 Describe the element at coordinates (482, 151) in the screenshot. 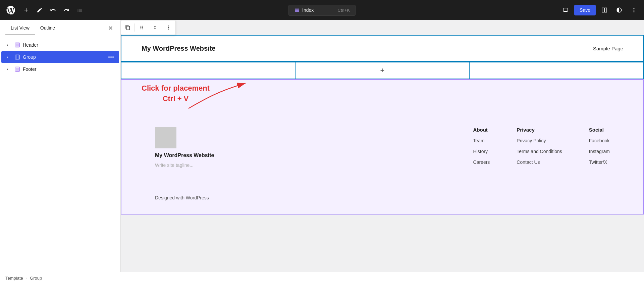

I see `footer-link-history: History` at that location.